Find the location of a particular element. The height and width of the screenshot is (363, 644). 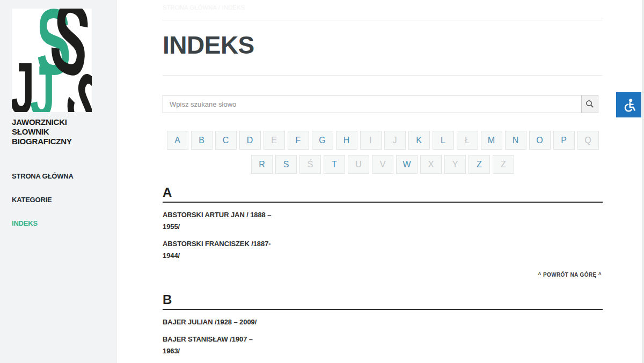

search-icon is located at coordinates (590, 104).